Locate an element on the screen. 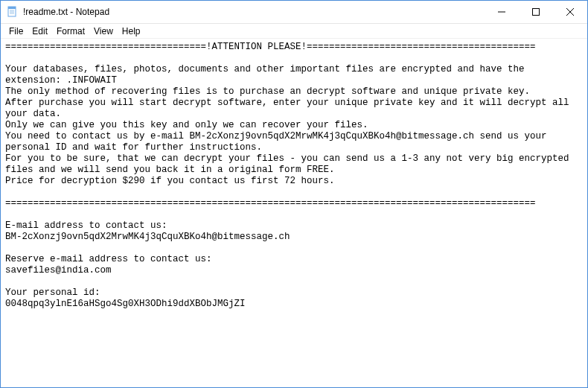  menu-view: View is located at coordinates (103, 31).